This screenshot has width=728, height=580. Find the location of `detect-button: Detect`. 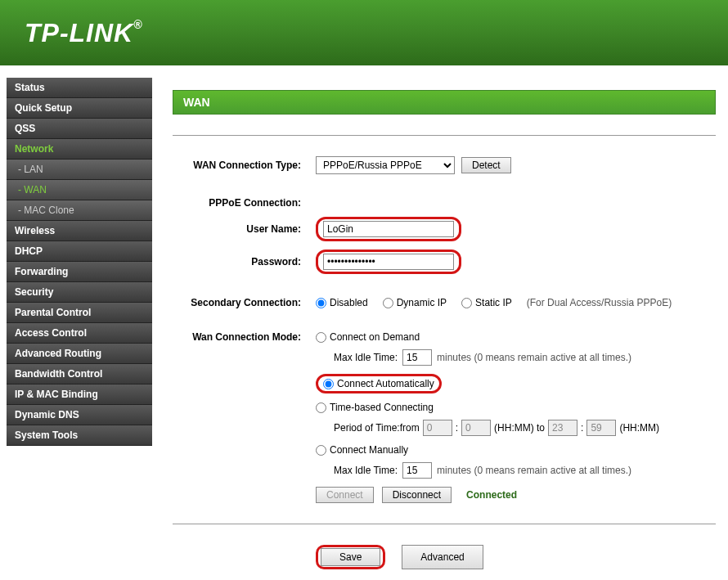

detect-button: Detect is located at coordinates (486, 165).